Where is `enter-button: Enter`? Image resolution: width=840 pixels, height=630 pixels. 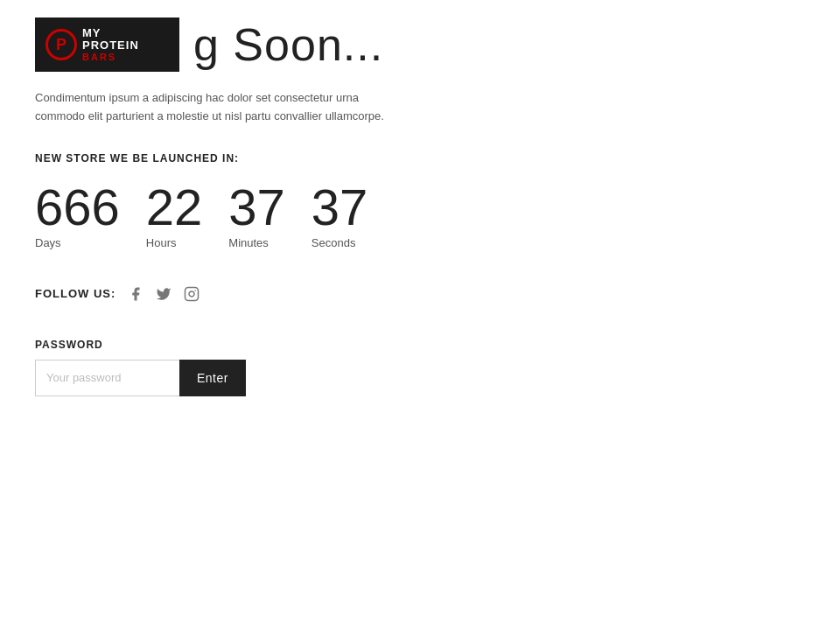 enter-button: Enter is located at coordinates (213, 378).